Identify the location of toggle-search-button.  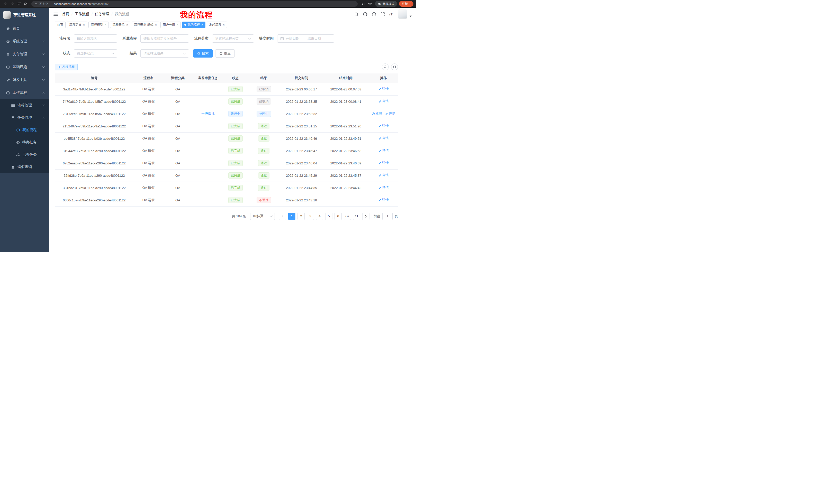
(385, 67).